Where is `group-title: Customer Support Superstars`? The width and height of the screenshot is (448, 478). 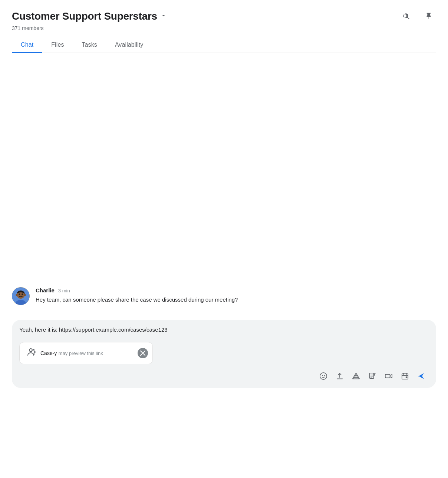
group-title: Customer Support Superstars is located at coordinates (85, 16).